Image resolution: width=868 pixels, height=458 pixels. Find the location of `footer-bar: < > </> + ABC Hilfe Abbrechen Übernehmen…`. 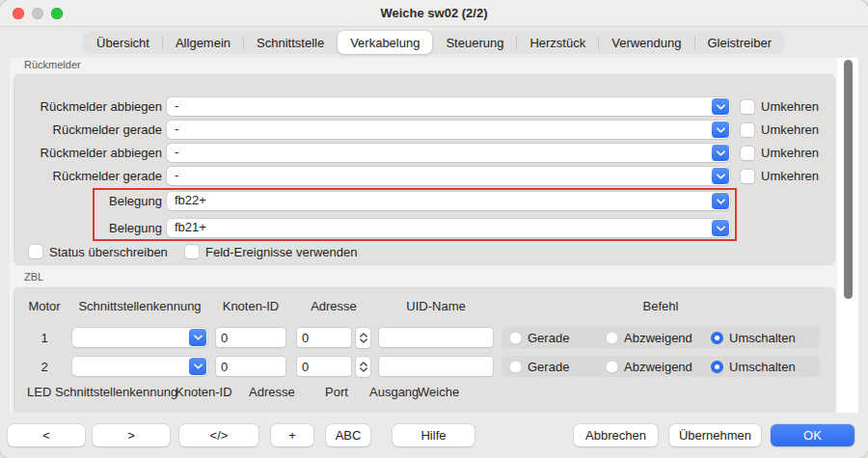

footer-bar: < > </> + ABC Hilfe Abbrechen Übernehmen… is located at coordinates (434, 436).